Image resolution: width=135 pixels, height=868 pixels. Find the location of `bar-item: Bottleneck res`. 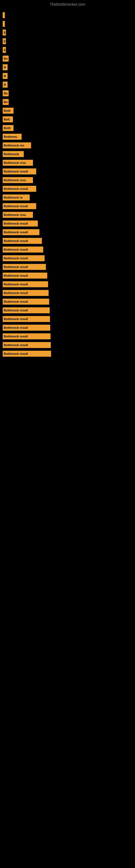

bar-item: Bottleneck res is located at coordinates (17, 146).